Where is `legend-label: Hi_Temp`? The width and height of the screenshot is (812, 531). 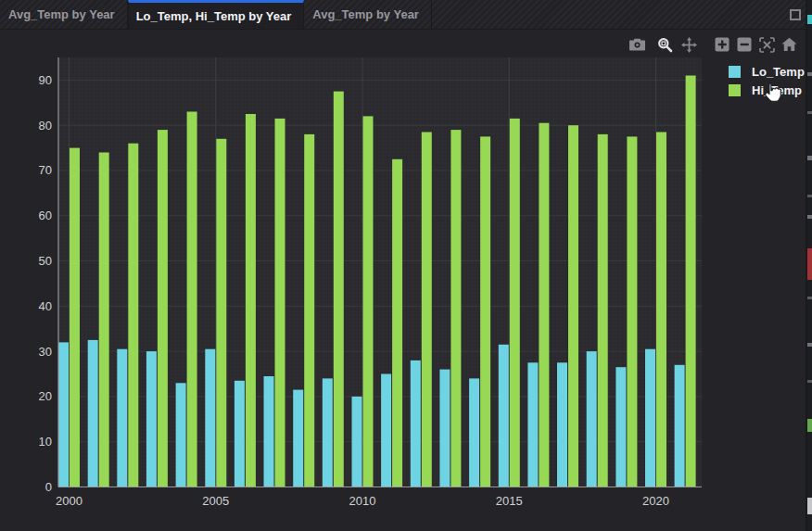 legend-label: Hi_Temp is located at coordinates (777, 91).